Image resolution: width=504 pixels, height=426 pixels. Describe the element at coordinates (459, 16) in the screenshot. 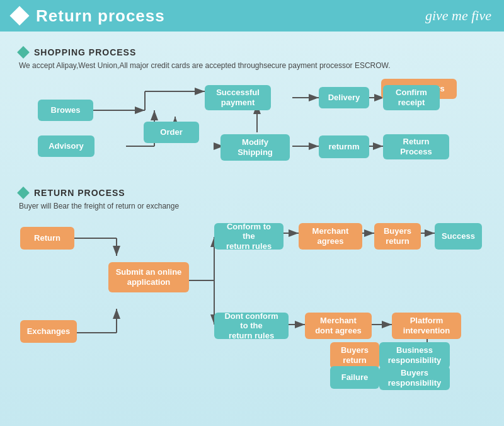

I see `brand-logo: give me five` at that location.